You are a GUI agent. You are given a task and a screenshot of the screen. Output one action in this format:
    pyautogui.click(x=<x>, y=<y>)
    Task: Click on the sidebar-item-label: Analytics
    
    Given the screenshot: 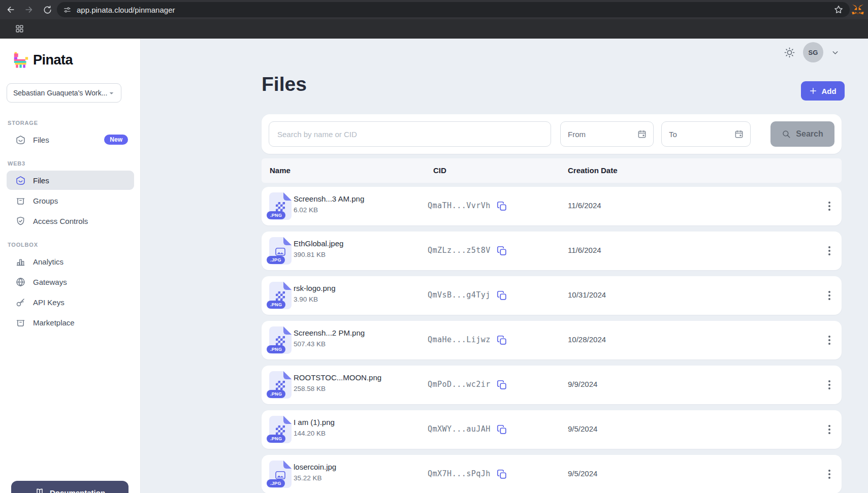 What is the action you would take?
    pyautogui.click(x=80, y=262)
    